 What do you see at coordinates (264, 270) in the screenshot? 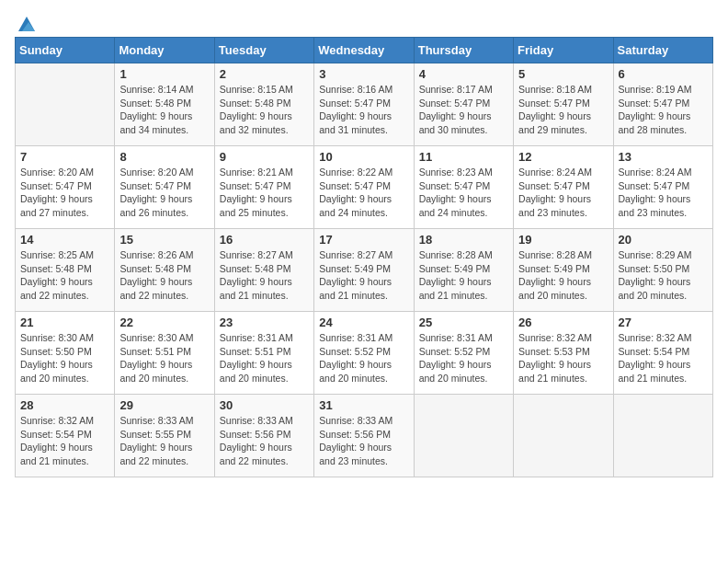
I see `calendar-cell: 16Sunrise: 8:27 AM Sunset: 5:48 PM Dayli…` at bounding box center [264, 270].